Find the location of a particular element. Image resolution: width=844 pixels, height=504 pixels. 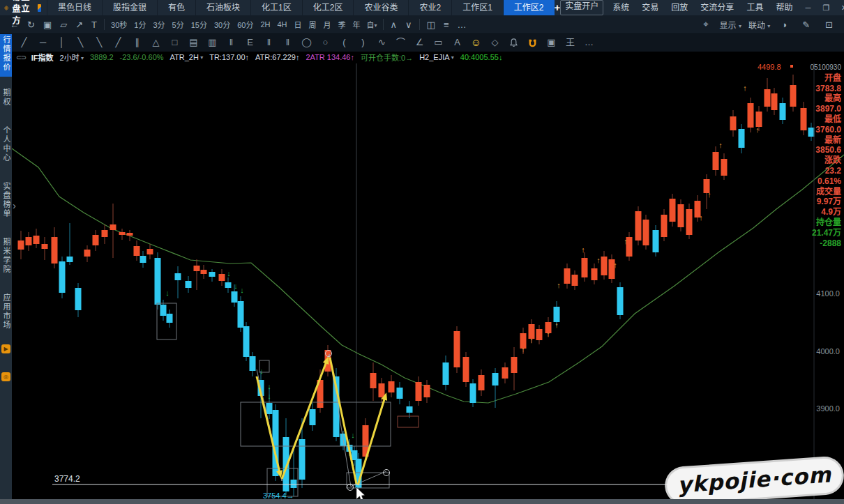

menu-item: 帮助 is located at coordinates (784, 8).